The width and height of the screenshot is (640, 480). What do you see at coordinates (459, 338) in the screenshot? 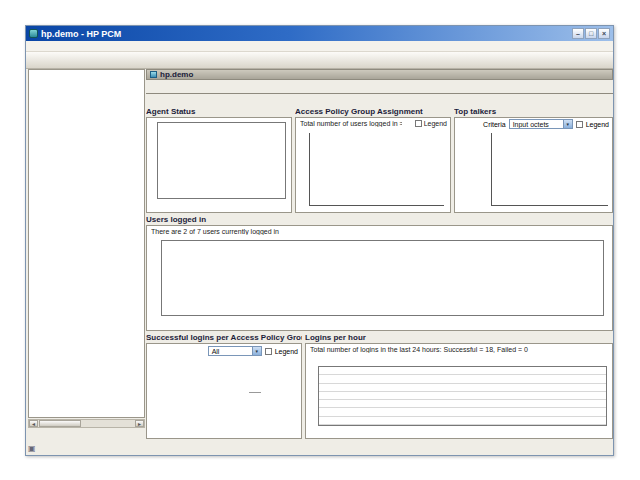
I see `panel-title: Logins per hour` at bounding box center [459, 338].